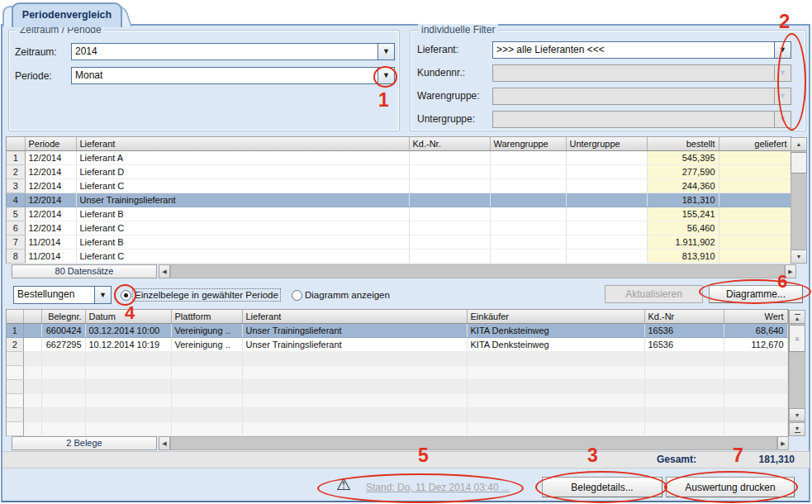  I want to click on cell-lieferant: Lieferant C, so click(243, 187).